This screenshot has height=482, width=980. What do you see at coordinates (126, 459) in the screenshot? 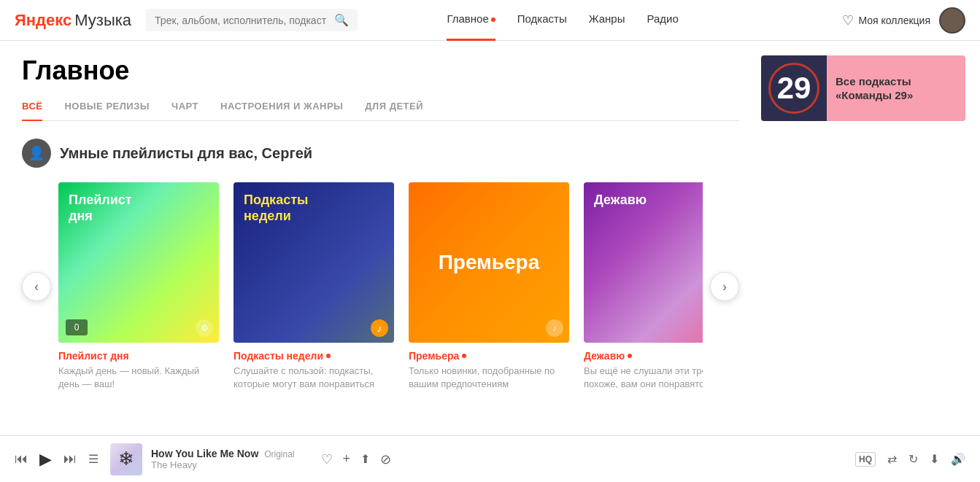
I see `snowflake-icon: ❄` at bounding box center [126, 459].